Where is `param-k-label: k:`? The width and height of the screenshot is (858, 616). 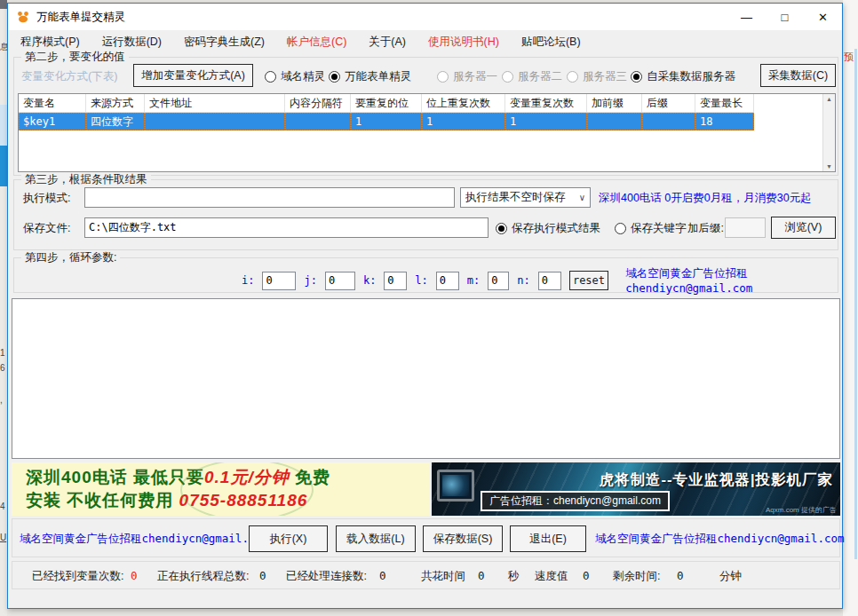
param-k-label: k: is located at coordinates (369, 280).